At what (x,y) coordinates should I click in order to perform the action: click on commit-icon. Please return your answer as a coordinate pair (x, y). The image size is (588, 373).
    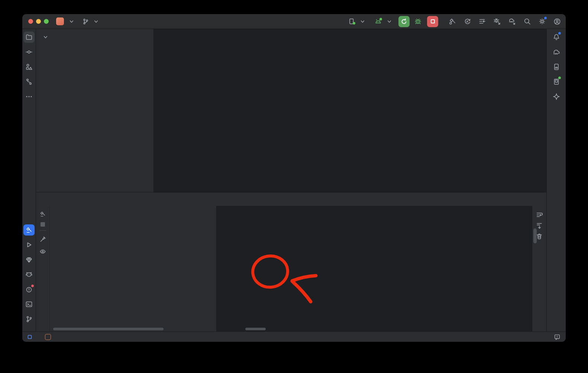
    Looking at the image, I should click on (29, 52).